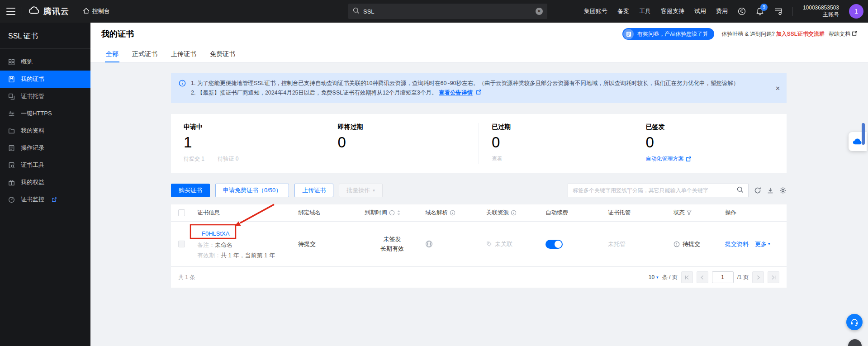 The image size is (868, 346). I want to click on customer-service-button, so click(854, 322).